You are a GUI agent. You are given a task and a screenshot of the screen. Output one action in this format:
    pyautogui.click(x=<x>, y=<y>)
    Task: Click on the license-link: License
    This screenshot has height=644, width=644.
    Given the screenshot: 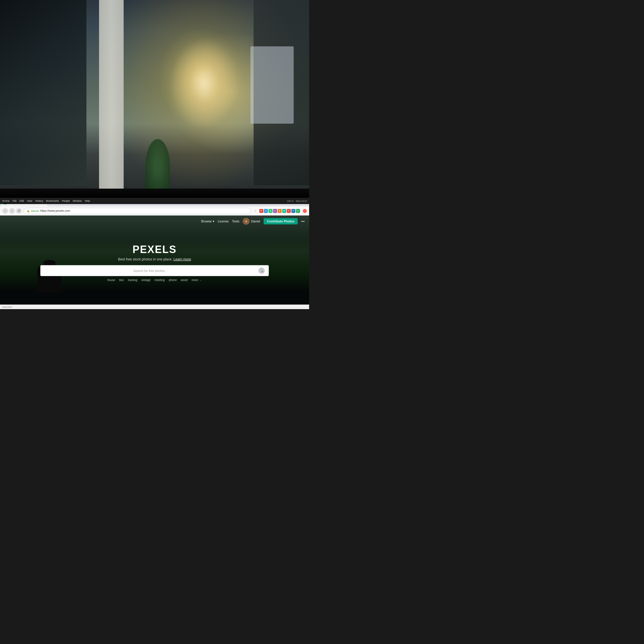 What is the action you would take?
    pyautogui.click(x=223, y=221)
    